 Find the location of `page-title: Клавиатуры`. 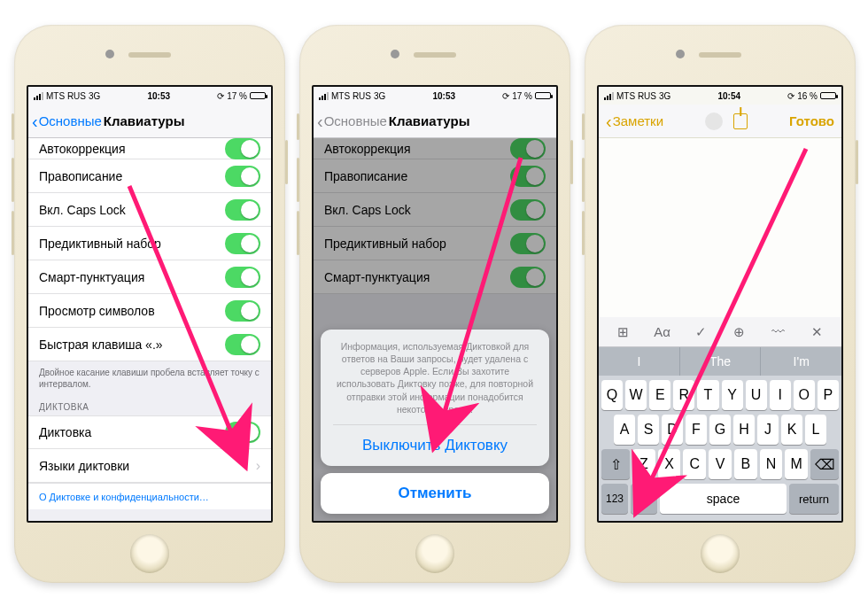

page-title: Клавиатуры is located at coordinates (430, 120).